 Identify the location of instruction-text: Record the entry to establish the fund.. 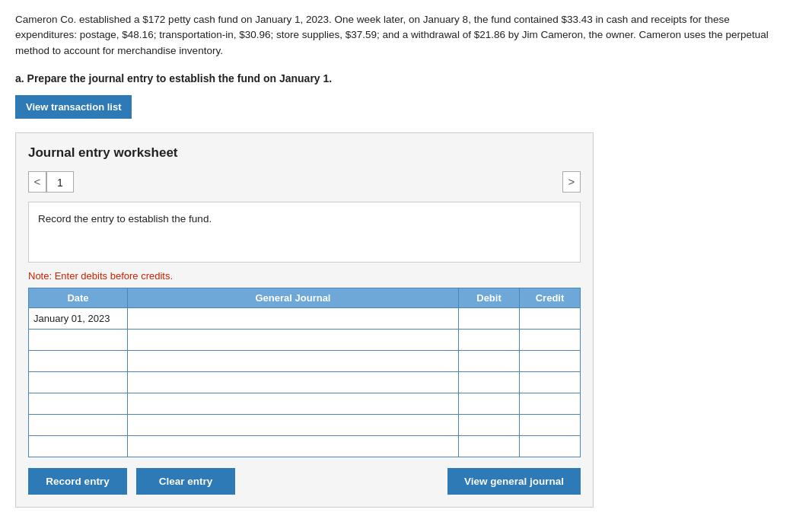
(125, 219).